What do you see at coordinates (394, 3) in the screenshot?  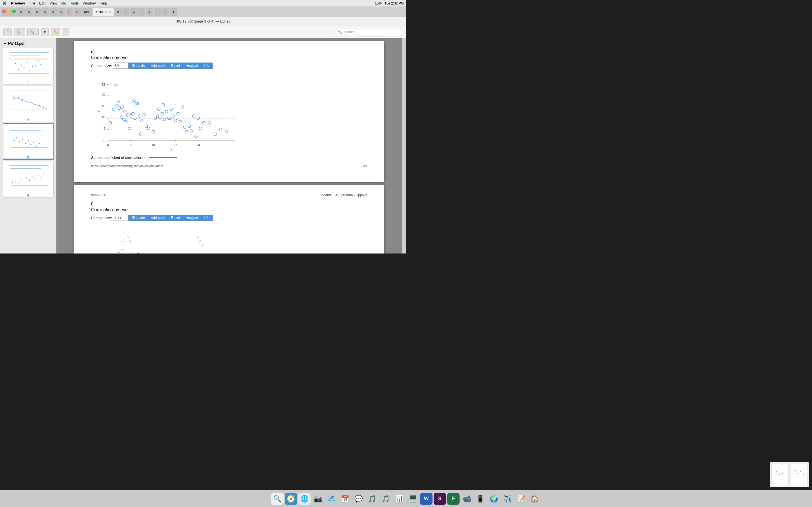 I see `clock: Tue 2:32 PM` at bounding box center [394, 3].